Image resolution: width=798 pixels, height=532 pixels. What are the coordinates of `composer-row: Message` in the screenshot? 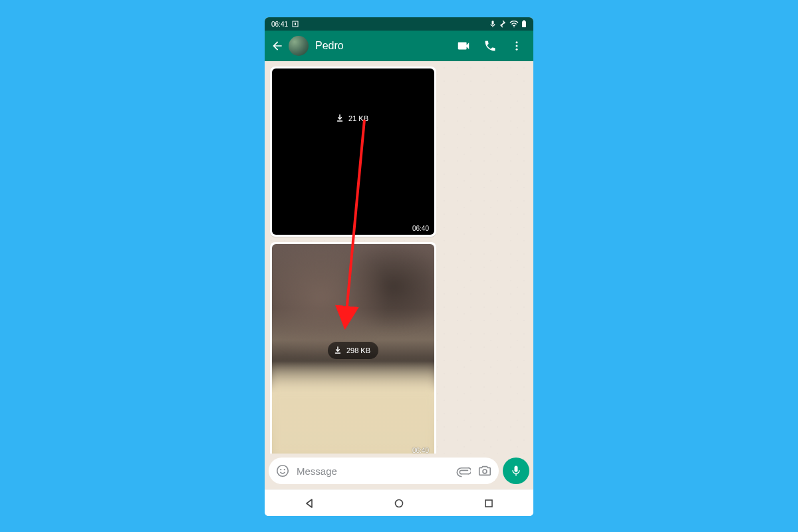 It's located at (399, 471).